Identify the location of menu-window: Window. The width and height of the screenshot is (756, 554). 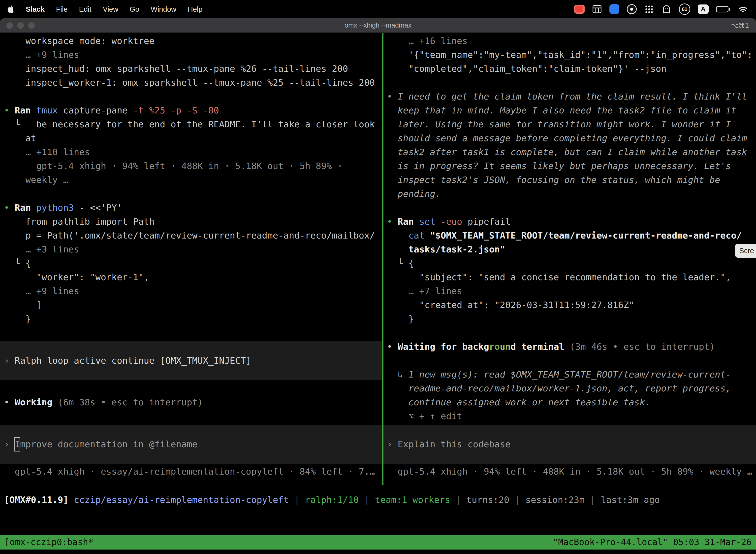
(164, 9).